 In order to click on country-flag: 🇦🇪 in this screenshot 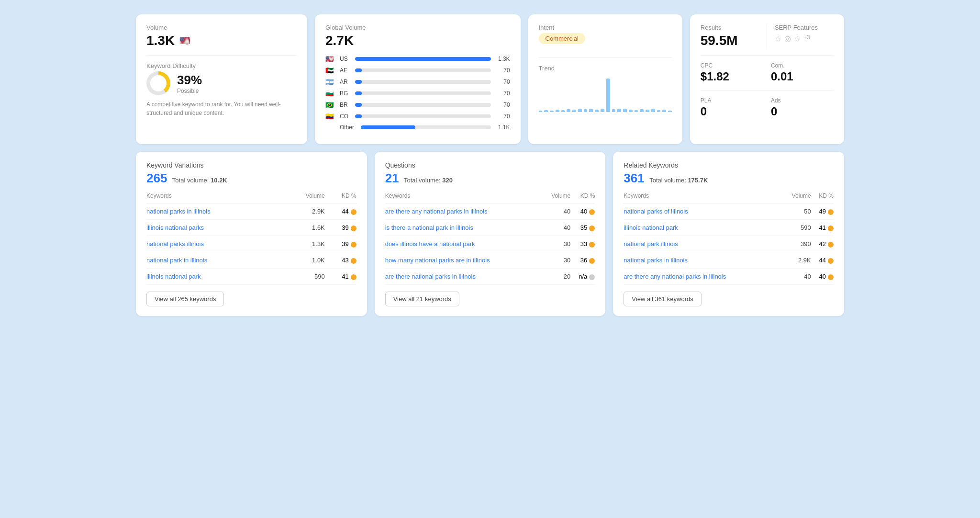, I will do `click(331, 70)`.